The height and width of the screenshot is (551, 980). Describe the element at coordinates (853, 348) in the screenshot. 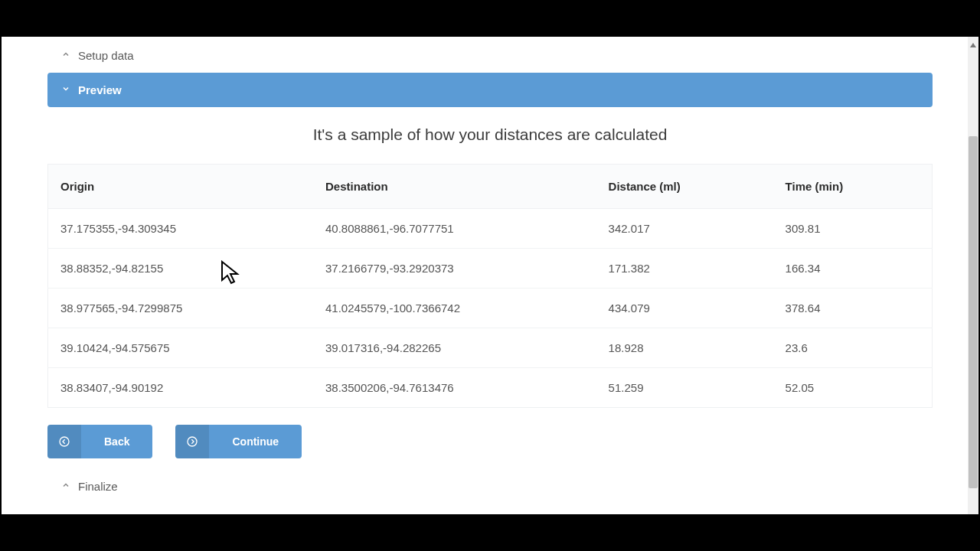

I see `cell-time: 23.6` at that location.